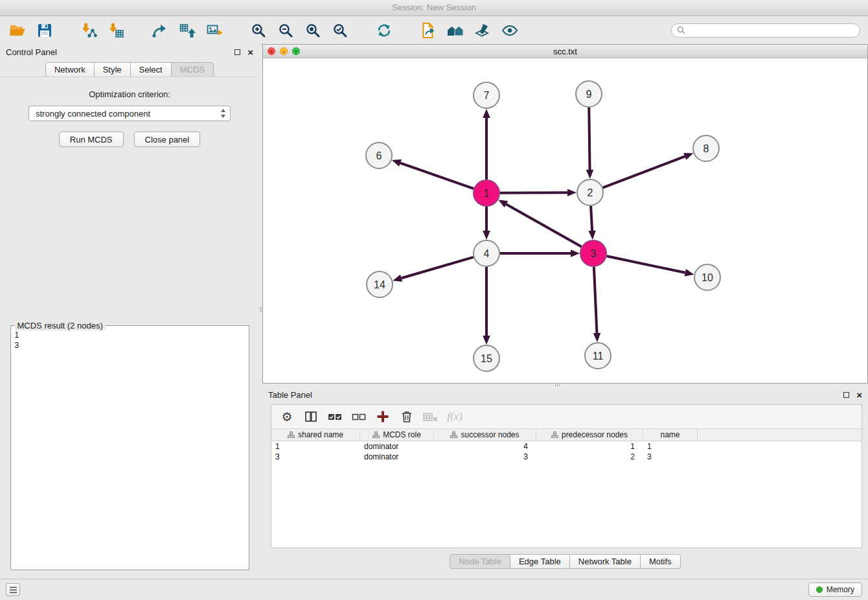 This screenshot has width=868, height=600. What do you see at coordinates (192, 70) in the screenshot?
I see `tab-mcds: MCDS` at bounding box center [192, 70].